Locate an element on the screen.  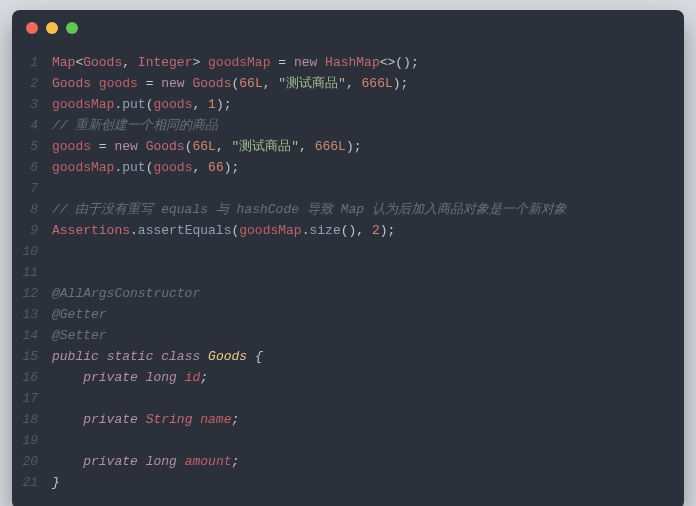
code-content: goods = new Goods(66L, "测试商品", 666L); is located at coordinates (207, 146).